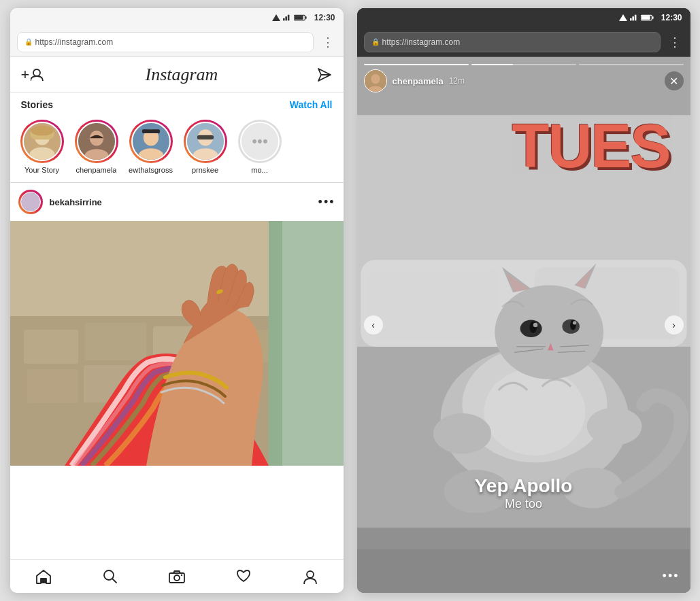 This screenshot has height=601, width=700. Describe the element at coordinates (151, 141) in the screenshot. I see `story-avatar-wrap-ewt` at that location.